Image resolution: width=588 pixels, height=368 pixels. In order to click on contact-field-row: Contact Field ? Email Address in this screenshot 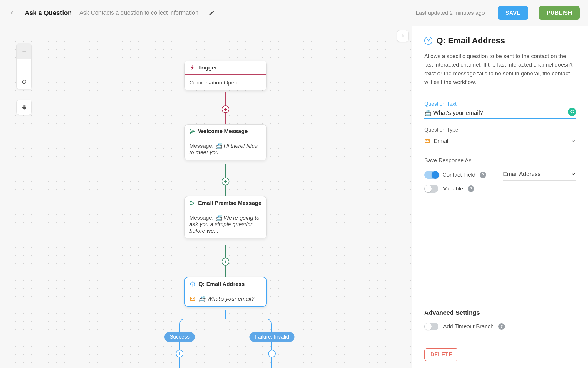, I will do `click(500, 175)`.